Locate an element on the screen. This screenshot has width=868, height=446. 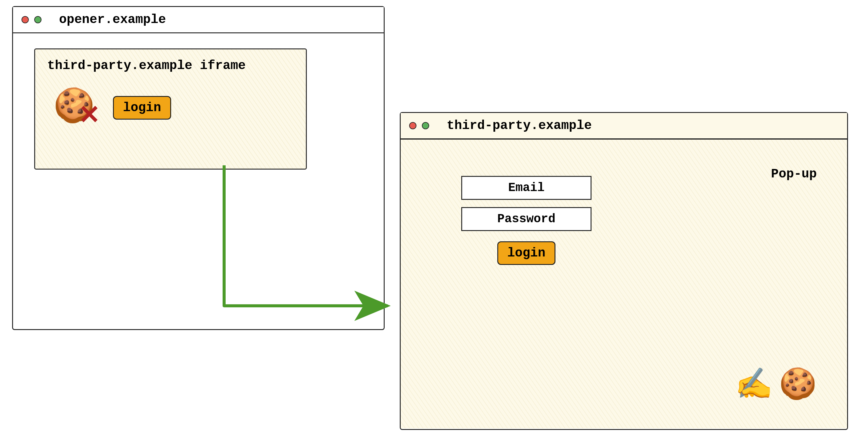
writing-hand-icon: ✍️ is located at coordinates (754, 386).